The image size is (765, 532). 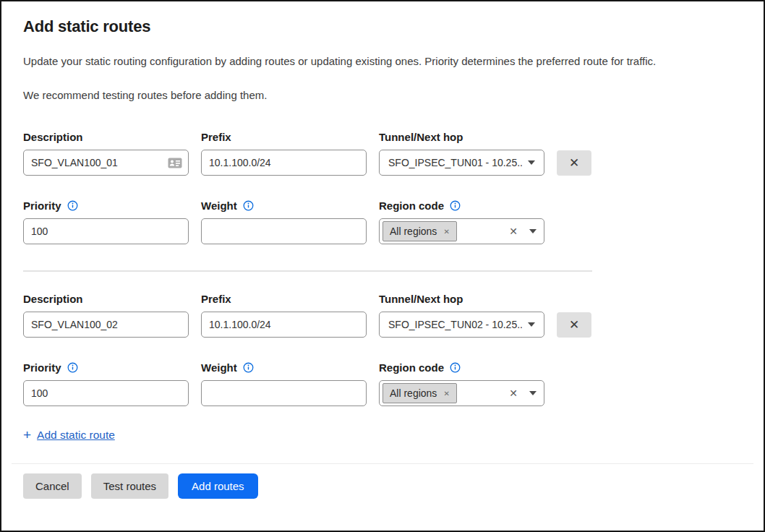 I want to click on tunnel-field-2: Tunnel/Next hop SFO_IPSEC_TUN02 - 10.25.…, so click(x=461, y=315).